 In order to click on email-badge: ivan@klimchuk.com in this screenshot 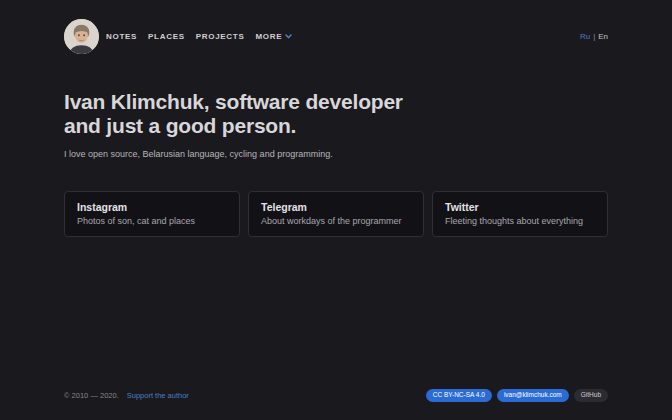, I will do `click(533, 396)`.